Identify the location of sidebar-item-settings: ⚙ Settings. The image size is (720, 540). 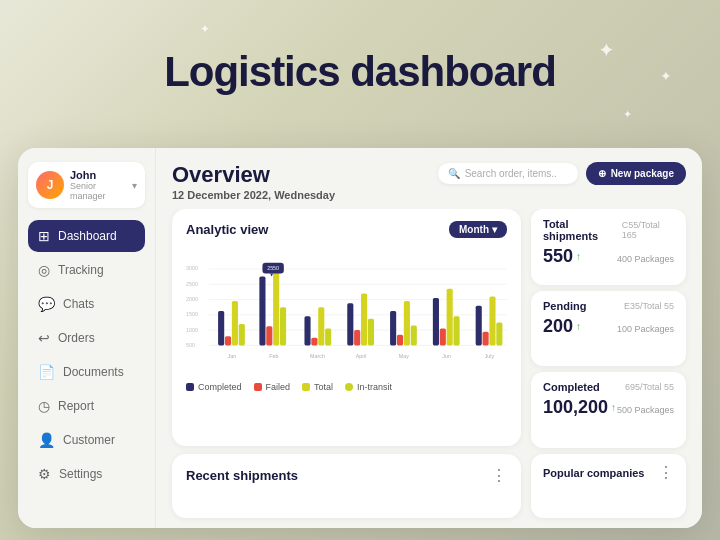
(86, 474).